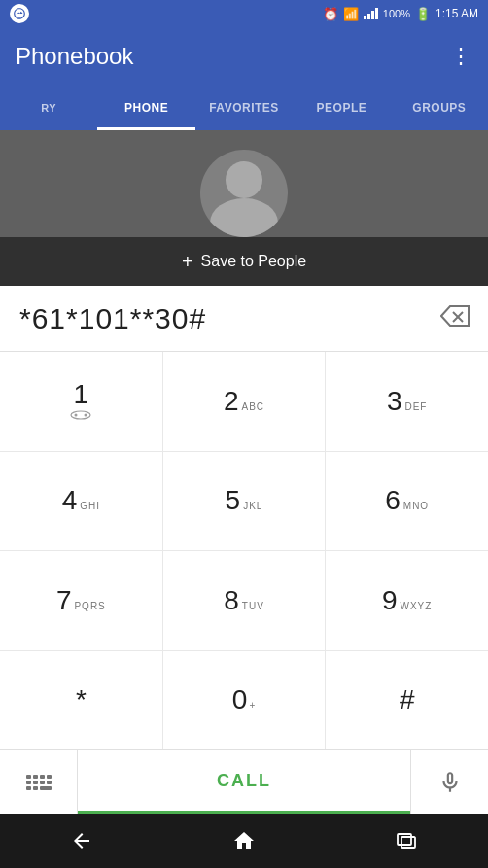  What do you see at coordinates (255, 261) in the screenshot?
I see `save-to-people-label: Save to People` at bounding box center [255, 261].